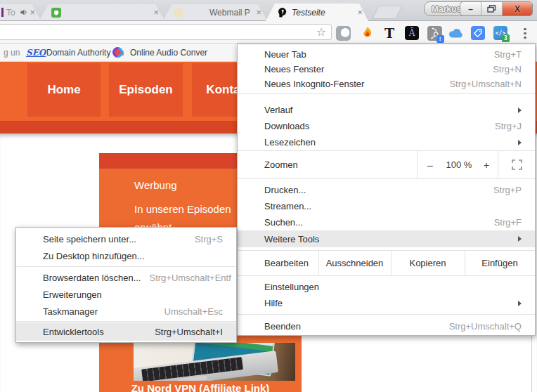  I want to click on address-bar: ☆, so click(166, 32).